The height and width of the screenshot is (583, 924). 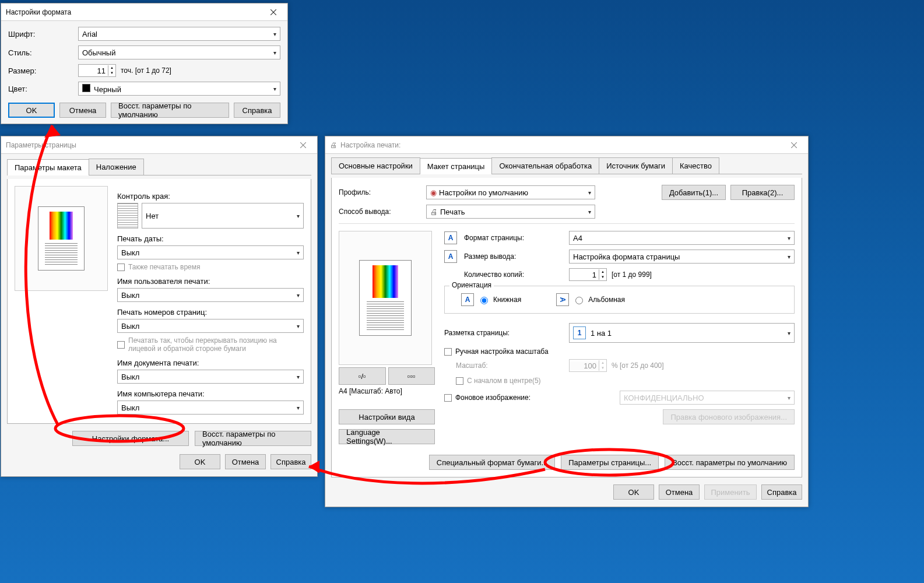 What do you see at coordinates (511, 212) in the screenshot?
I see `output-method-select: 🖨Печать ▾` at bounding box center [511, 212].